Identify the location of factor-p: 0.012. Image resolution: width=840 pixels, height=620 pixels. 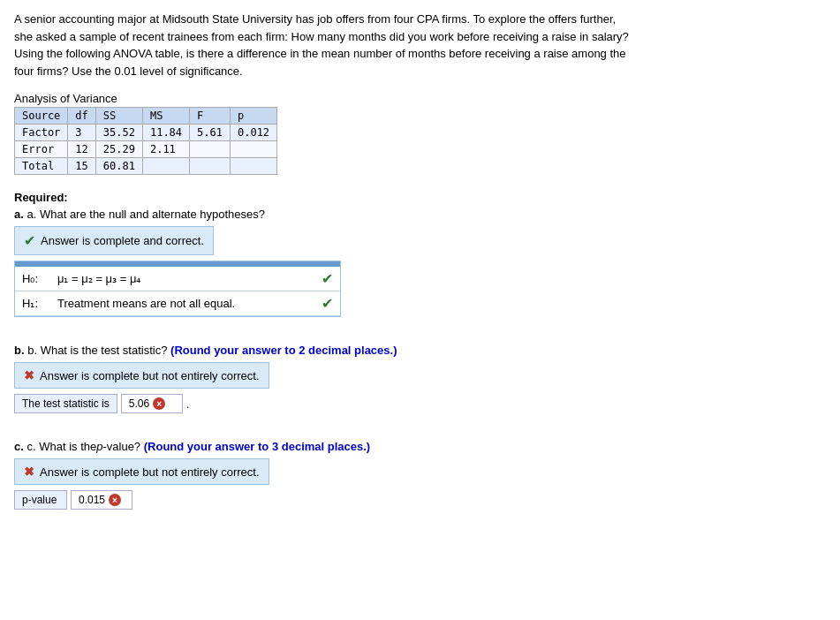
(253, 132).